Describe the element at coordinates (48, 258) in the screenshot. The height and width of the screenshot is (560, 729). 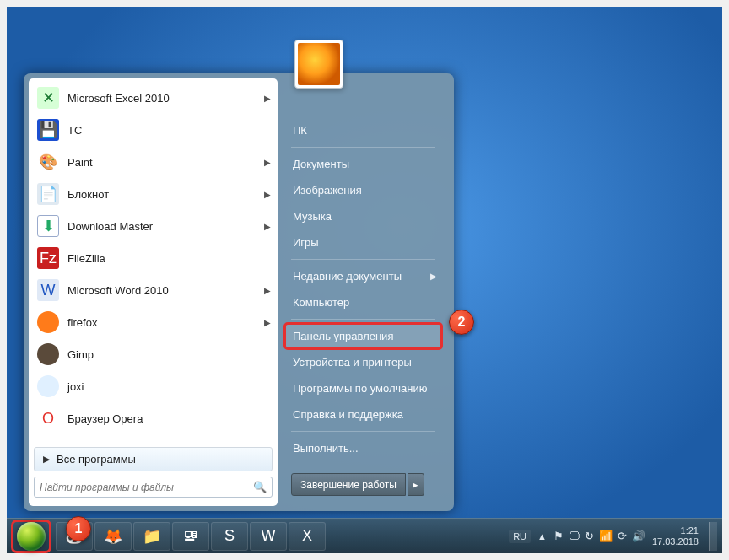
I see `filezilla-icon: Fz` at that location.